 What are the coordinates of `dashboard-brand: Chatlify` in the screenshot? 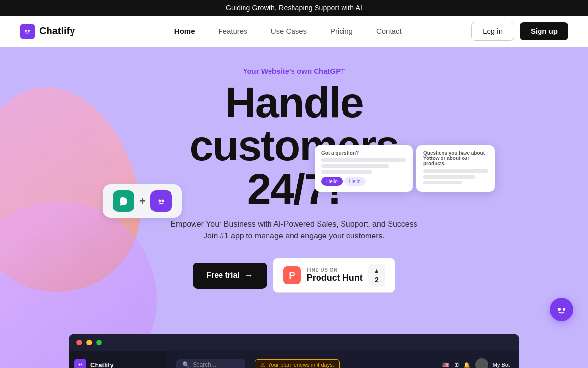 It's located at (102, 365).